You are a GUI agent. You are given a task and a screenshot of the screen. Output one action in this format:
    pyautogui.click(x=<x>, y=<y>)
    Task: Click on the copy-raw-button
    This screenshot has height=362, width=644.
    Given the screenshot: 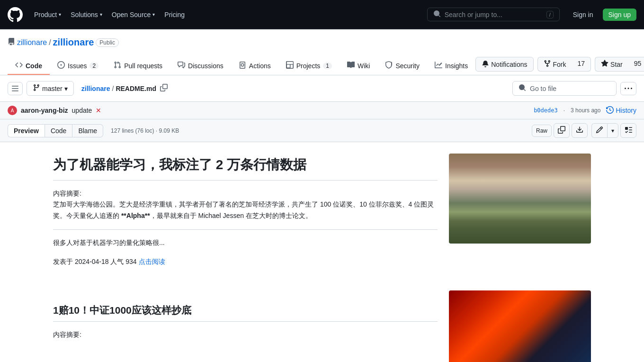 What is the action you would take?
    pyautogui.click(x=562, y=131)
    